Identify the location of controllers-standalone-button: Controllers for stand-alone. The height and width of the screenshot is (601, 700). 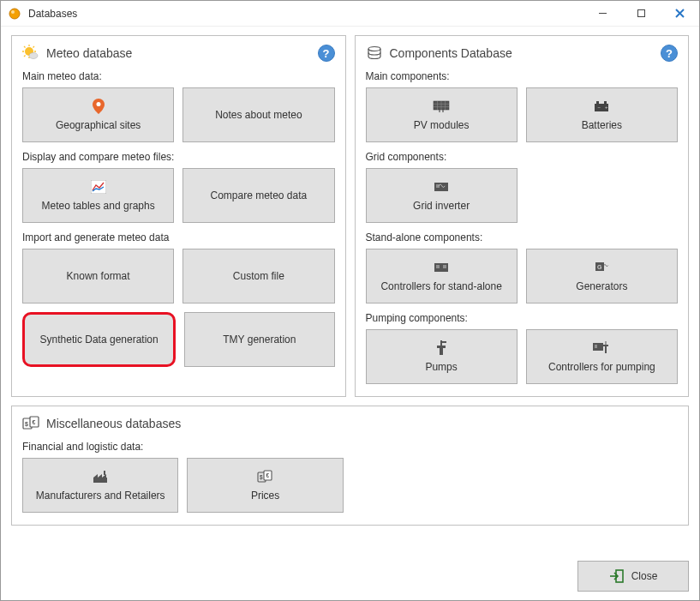
(442, 276).